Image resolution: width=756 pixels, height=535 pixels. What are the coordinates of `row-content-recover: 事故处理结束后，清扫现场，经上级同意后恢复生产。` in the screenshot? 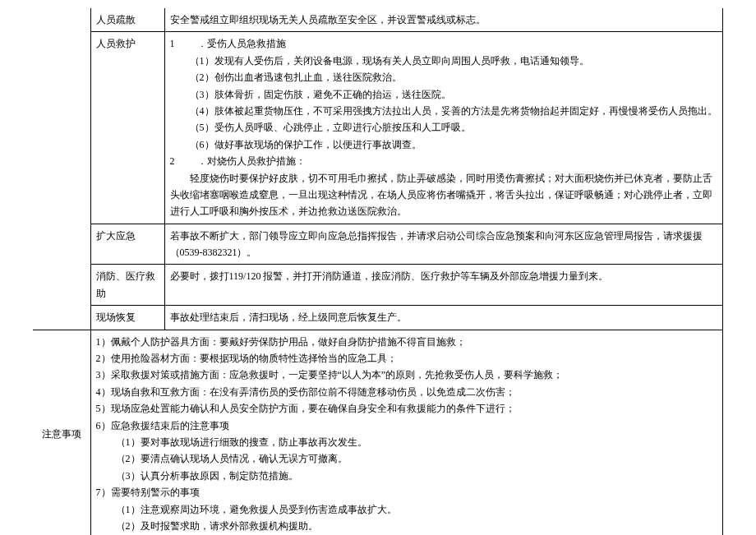 It's located at (444, 317).